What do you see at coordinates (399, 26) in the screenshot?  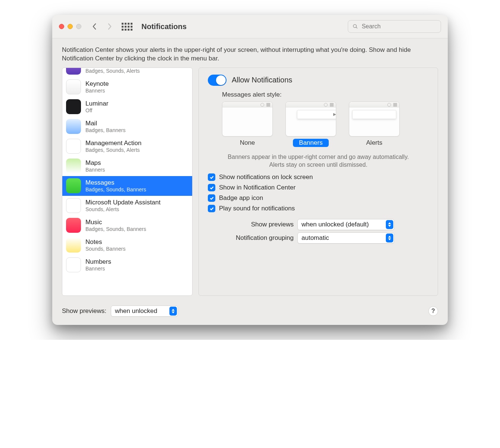 I see `search-input` at bounding box center [399, 26].